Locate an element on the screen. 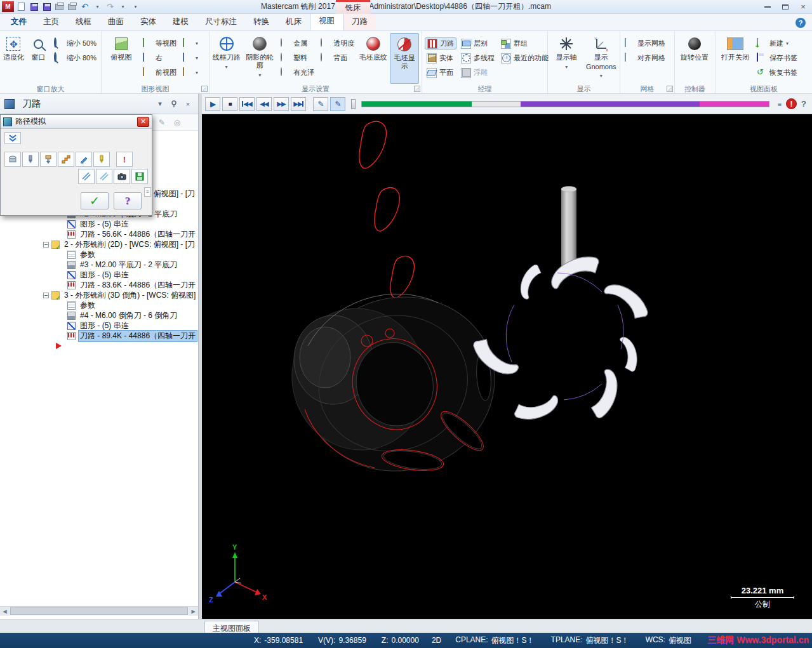 The image size is (812, 648). show-stock-button is located at coordinates (13, 159).